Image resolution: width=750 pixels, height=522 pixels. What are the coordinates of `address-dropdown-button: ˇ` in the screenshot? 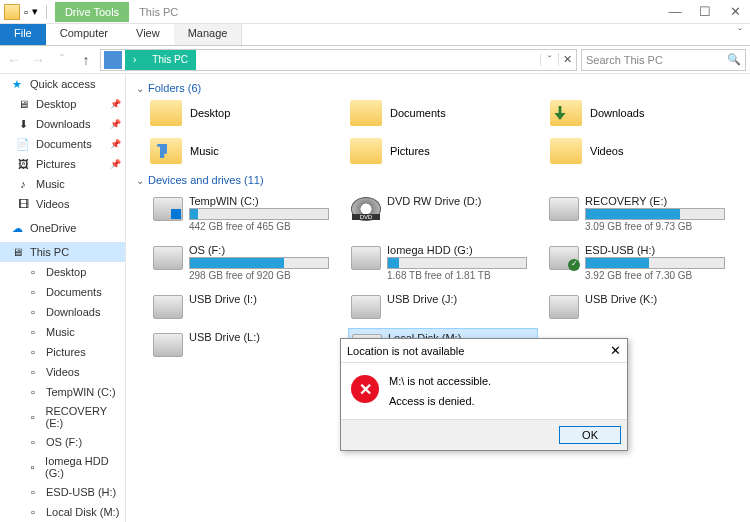 It's located at (549, 60).